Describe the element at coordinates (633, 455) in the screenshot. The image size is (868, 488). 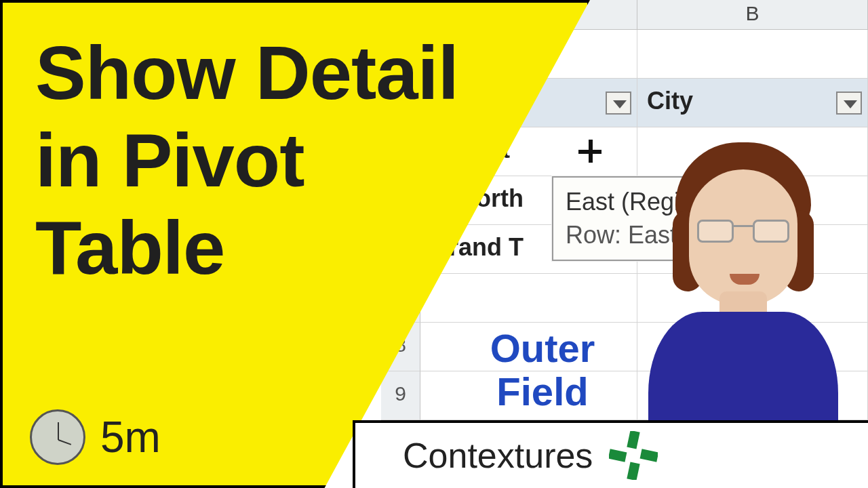
I see `brand-logo-icon` at that location.